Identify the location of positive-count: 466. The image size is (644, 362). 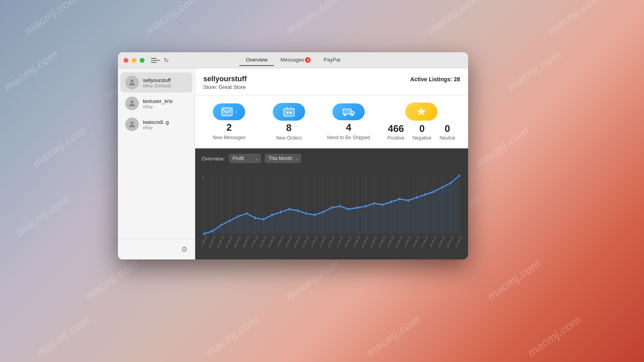
(396, 129).